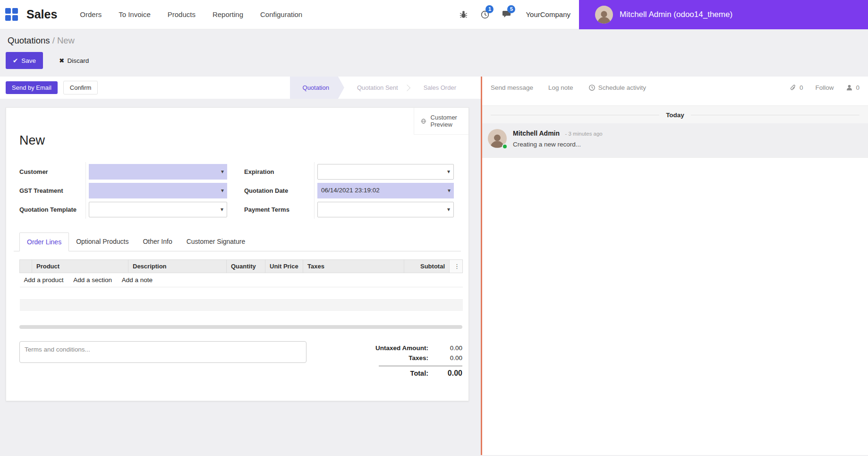 The height and width of the screenshot is (456, 868). What do you see at coordinates (158, 191) in the screenshot?
I see `gst-treatment-field: ▾` at bounding box center [158, 191].